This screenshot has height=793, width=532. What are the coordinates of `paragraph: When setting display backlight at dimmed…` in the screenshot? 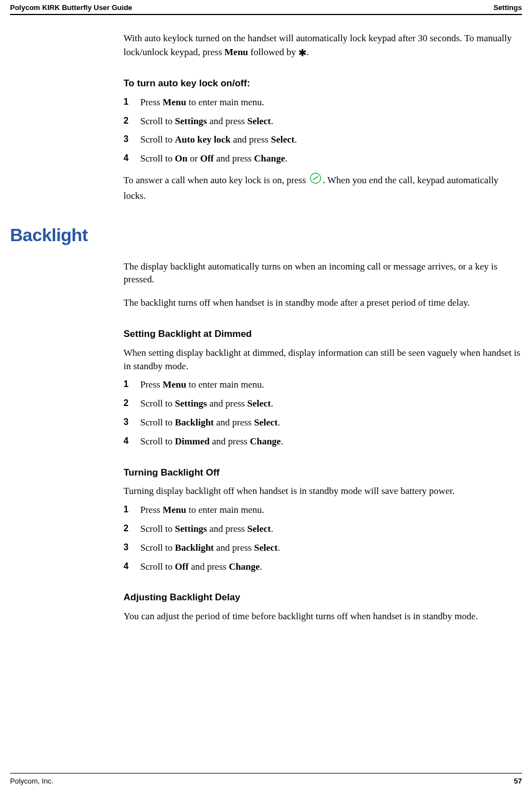 It's located at (323, 360).